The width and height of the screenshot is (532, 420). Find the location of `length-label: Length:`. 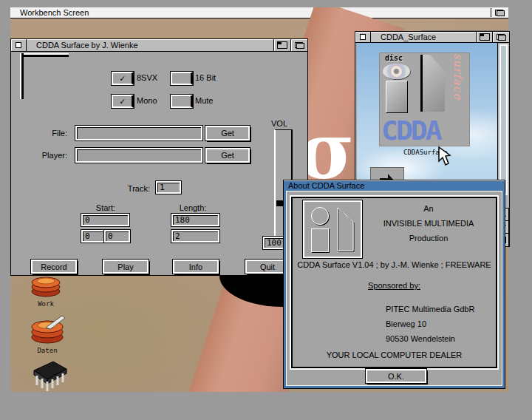

length-label: Length: is located at coordinates (193, 208).